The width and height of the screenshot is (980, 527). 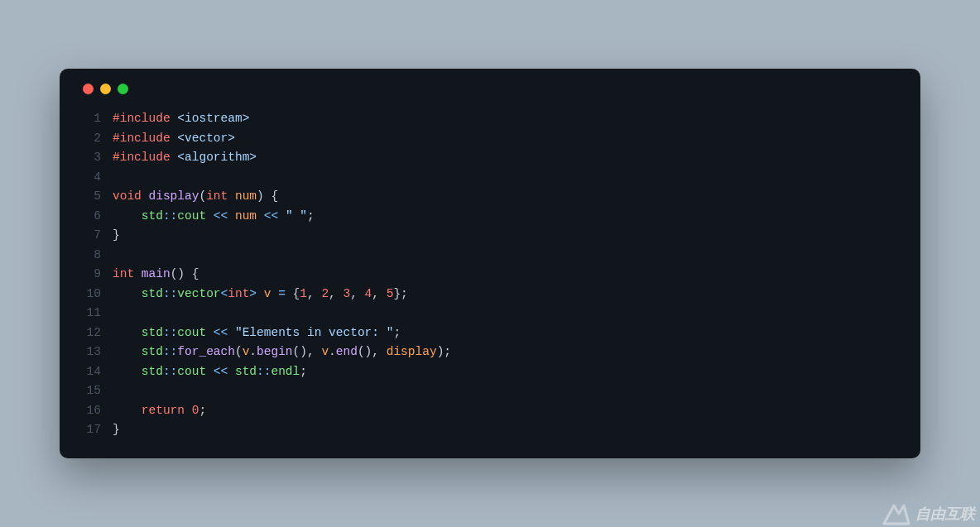 I want to click on line-number: 2, so click(x=89, y=139).